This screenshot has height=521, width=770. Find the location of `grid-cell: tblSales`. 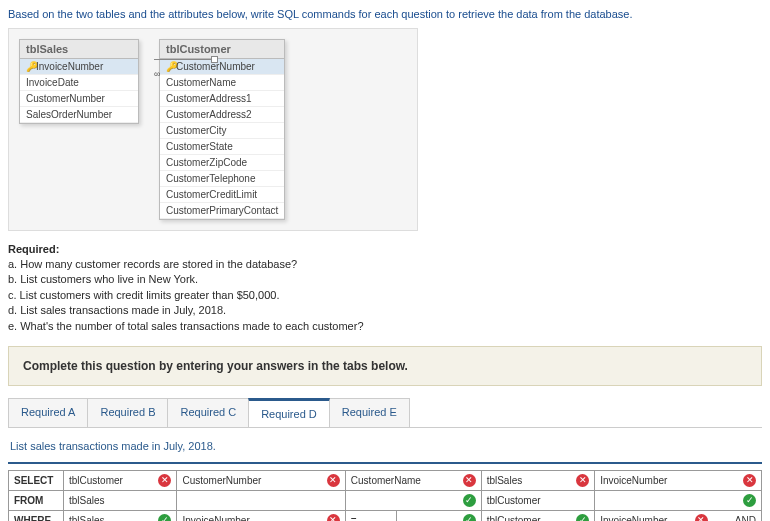

grid-cell: tblSales is located at coordinates (120, 500).